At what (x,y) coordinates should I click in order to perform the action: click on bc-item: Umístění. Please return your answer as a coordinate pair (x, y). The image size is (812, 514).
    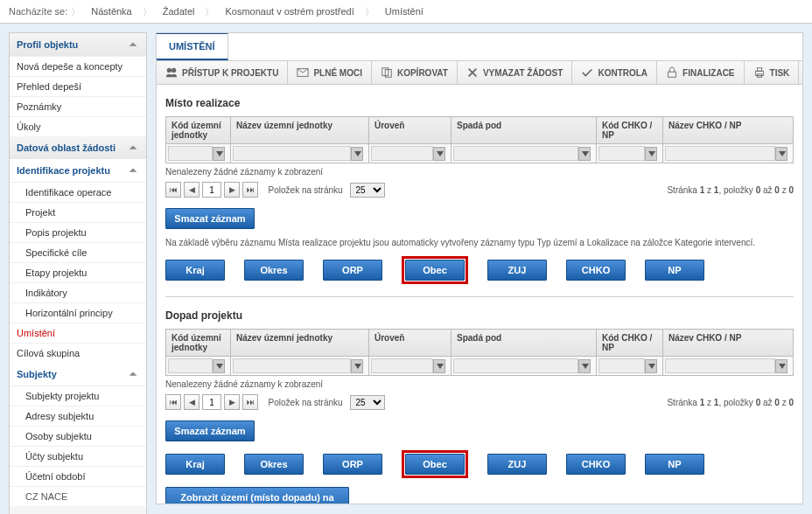
    Looking at the image, I should click on (404, 11).